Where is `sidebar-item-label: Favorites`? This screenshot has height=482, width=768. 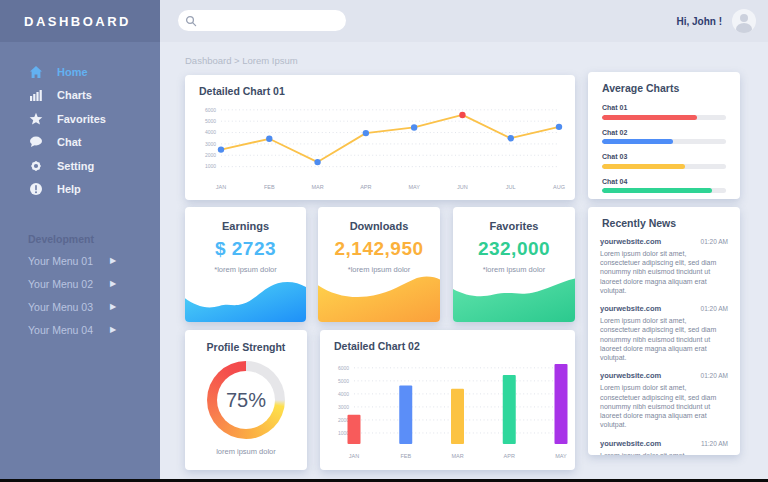
sidebar-item-label: Favorites is located at coordinates (82, 119).